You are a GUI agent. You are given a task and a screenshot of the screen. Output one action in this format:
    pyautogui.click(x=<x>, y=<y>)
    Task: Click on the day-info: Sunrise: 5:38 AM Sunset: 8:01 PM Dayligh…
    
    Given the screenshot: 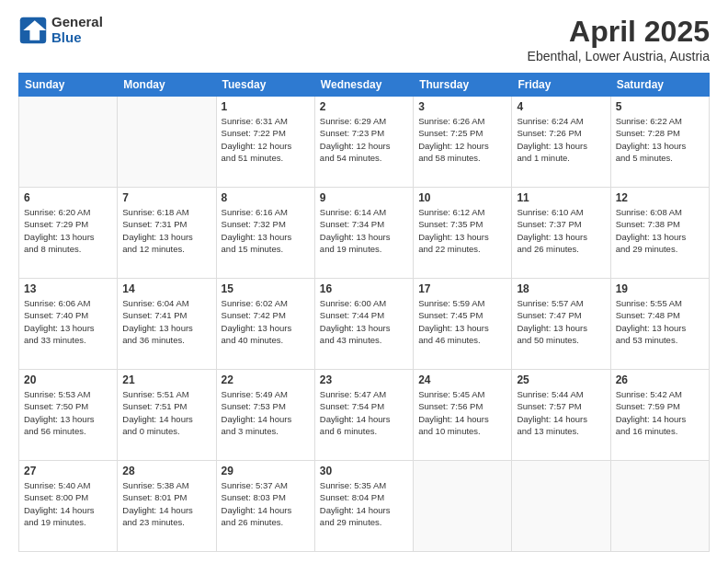 What is the action you would take?
    pyautogui.click(x=166, y=504)
    